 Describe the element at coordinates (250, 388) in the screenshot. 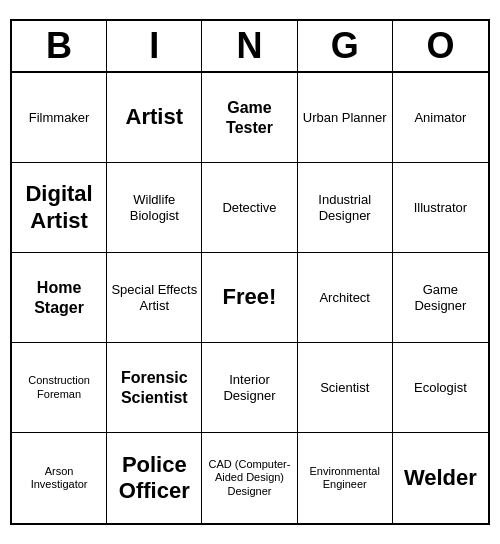

I see `bingo-cell-17: Interior Designer` at that location.